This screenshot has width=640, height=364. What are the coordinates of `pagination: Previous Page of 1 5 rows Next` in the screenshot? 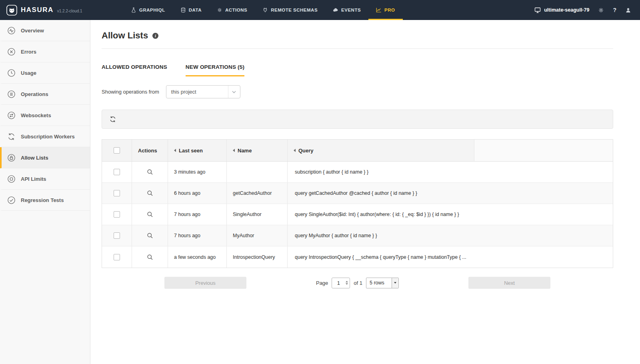 It's located at (358, 283).